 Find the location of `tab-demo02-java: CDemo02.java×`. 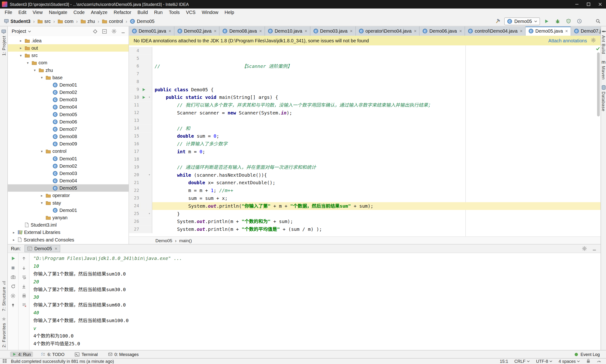

tab-demo02-java: CDemo02.java× is located at coordinates (197, 31).